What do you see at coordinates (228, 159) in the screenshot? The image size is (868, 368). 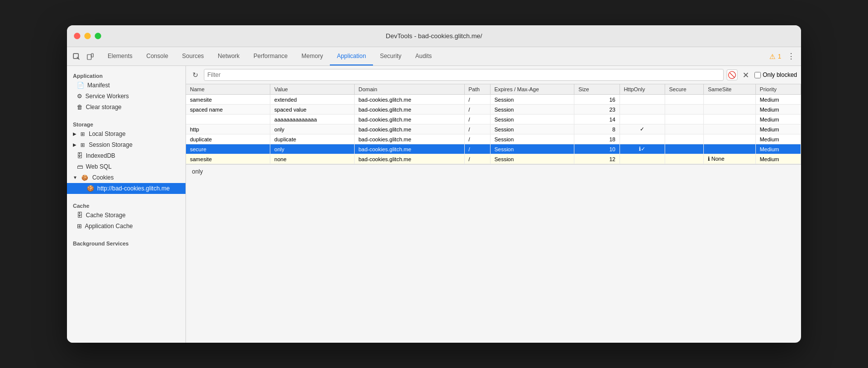 I see `table-cell: samesite` at bounding box center [228, 159].